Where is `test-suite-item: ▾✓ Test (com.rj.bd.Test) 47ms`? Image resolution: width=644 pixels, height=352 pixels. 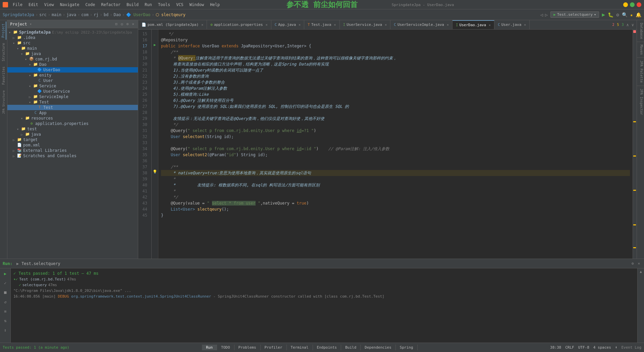
test-suite-item: ▾✓ Test (com.rj.bd.Test) 47ms is located at coordinates (324, 279).